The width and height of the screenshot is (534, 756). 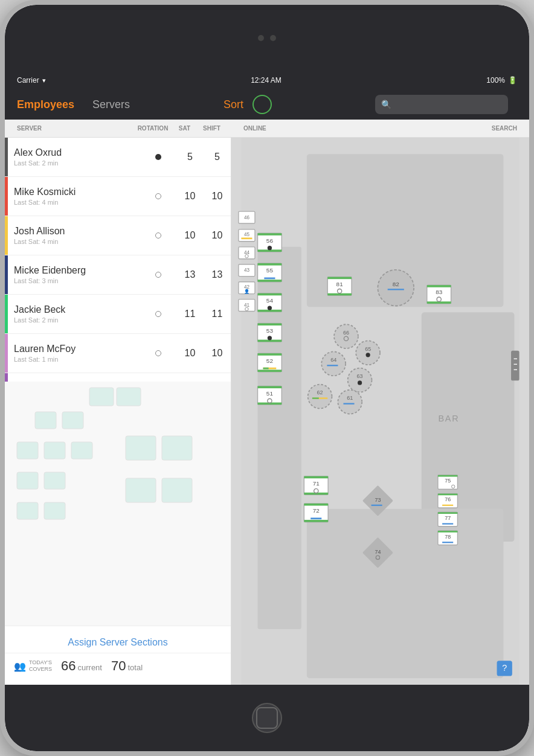 I want to click on status-right: 100% 🔋, so click(x=501, y=80).